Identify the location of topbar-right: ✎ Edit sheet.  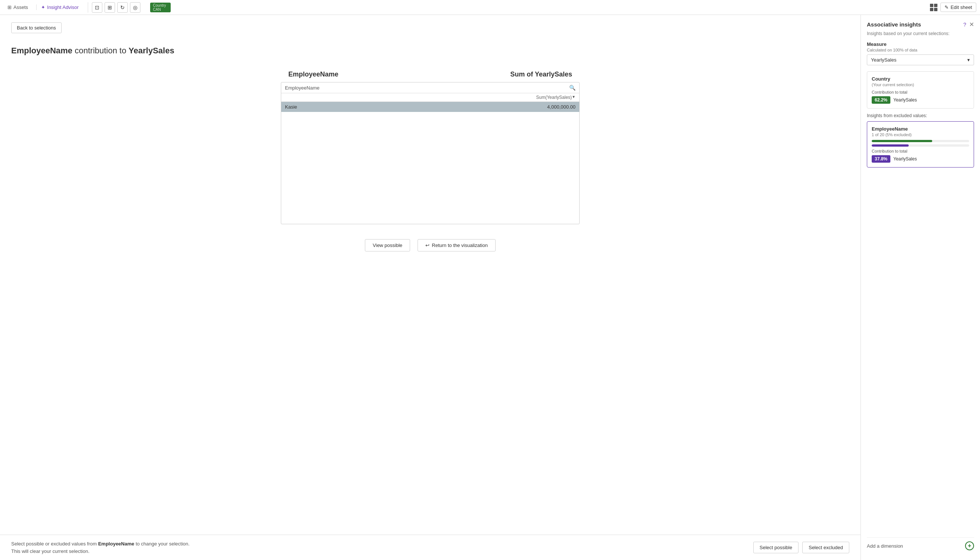
(953, 7).